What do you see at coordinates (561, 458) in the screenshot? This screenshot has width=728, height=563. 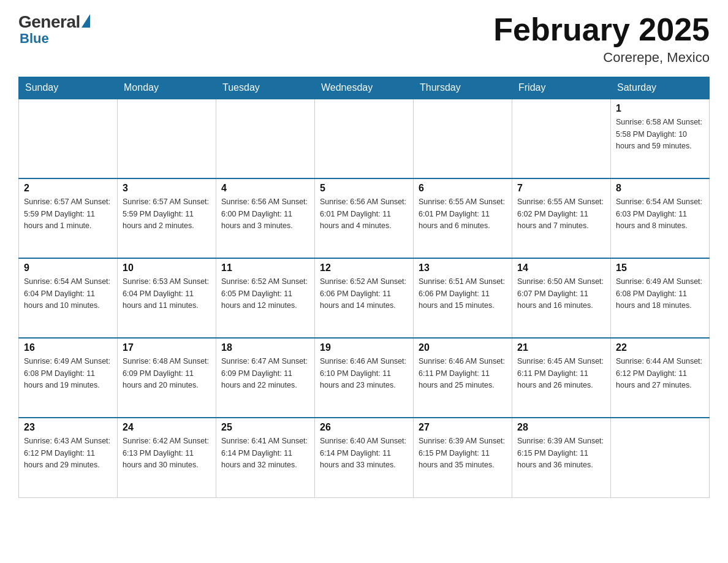 I see `calendar-day-cell: 28Sunrise: 6:39 AM Sunset: 6:15 PM Dayli…` at bounding box center [561, 458].